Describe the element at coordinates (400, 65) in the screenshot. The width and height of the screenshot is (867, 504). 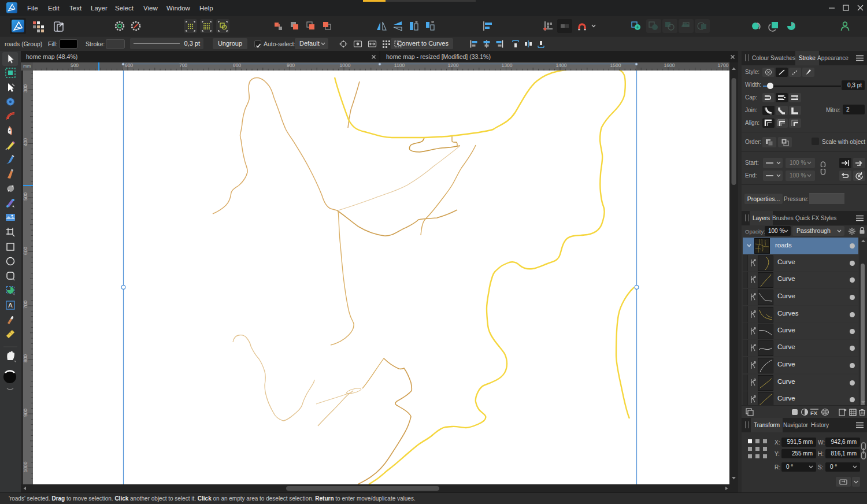
I see `svg-text: 1100` at that location.